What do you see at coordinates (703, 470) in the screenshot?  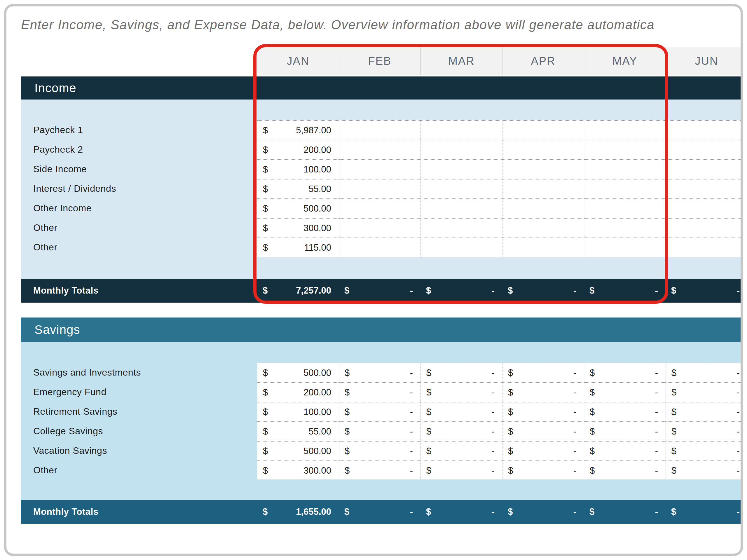 I see `savings-row6-cell-jun: $-` at bounding box center [703, 470].